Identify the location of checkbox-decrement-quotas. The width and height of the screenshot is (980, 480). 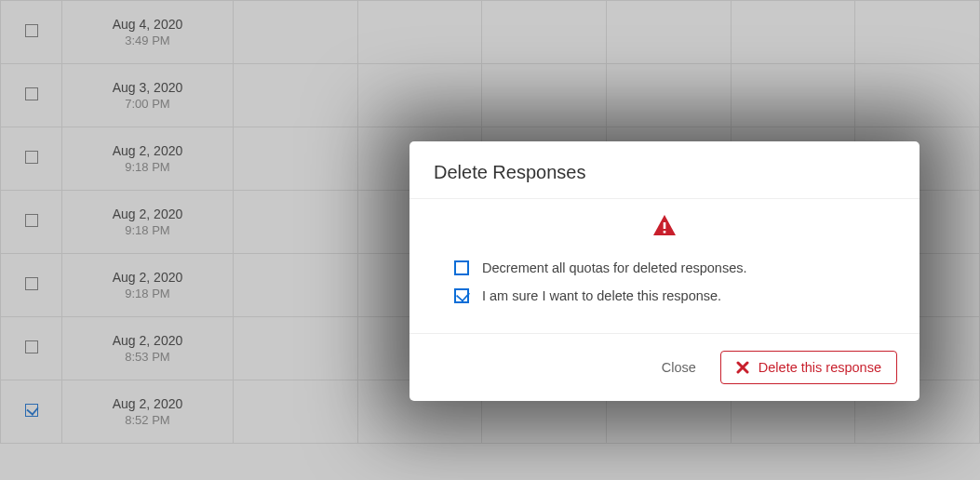
(462, 268).